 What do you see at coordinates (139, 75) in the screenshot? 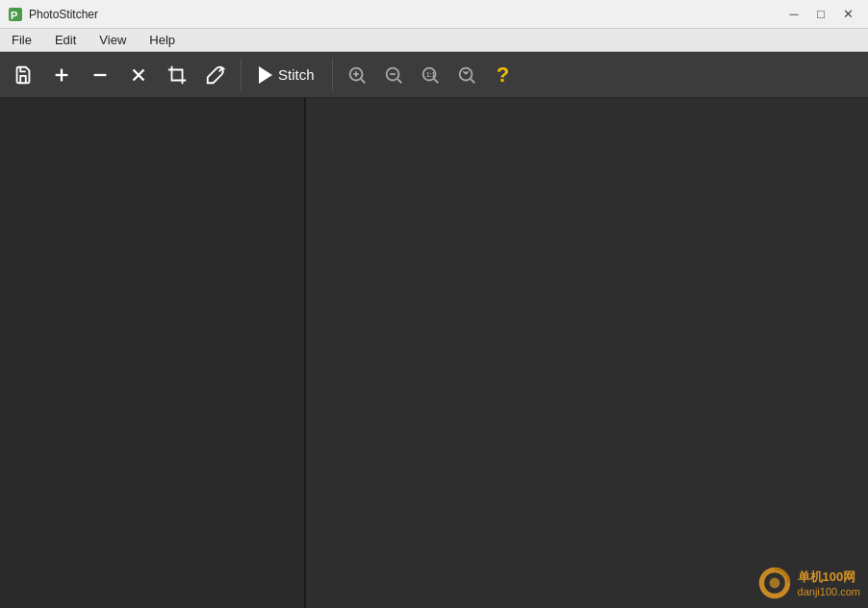
I see `delete-button` at bounding box center [139, 75].